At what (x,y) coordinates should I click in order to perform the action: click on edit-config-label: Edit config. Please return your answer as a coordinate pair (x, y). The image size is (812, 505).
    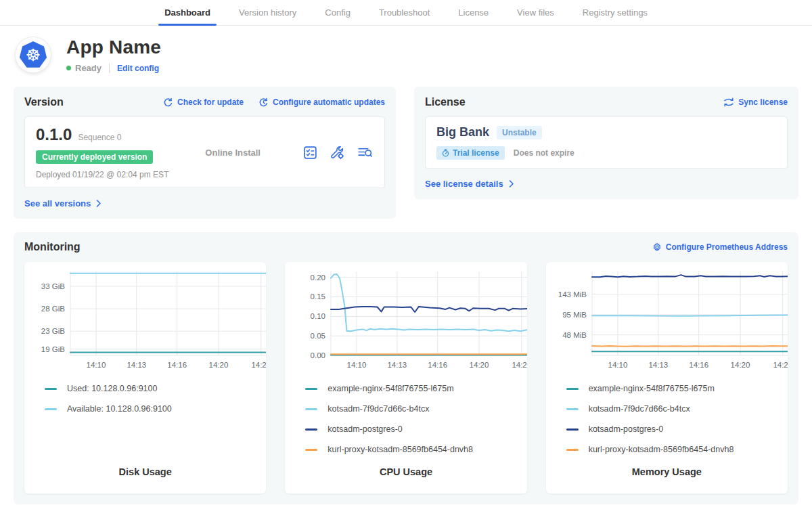
    Looking at the image, I should click on (138, 68).